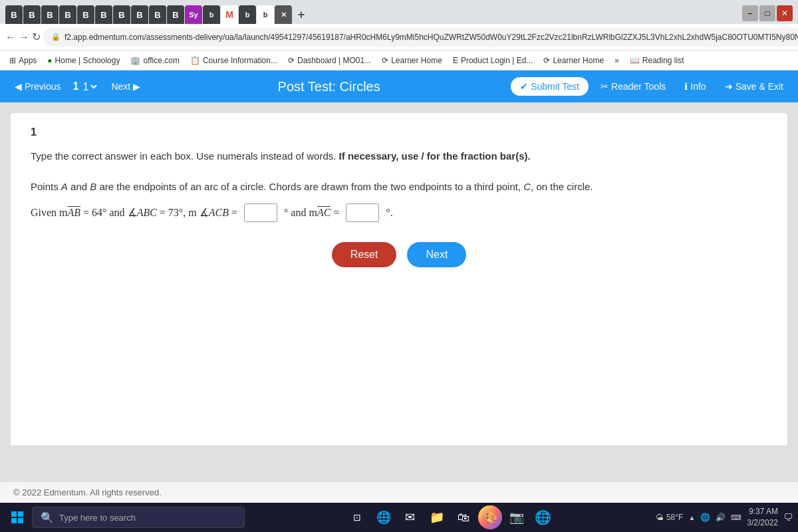 The width and height of the screenshot is (798, 532). Describe the element at coordinates (86, 86) in the screenshot. I see `question-number-display: 1 1` at that location.